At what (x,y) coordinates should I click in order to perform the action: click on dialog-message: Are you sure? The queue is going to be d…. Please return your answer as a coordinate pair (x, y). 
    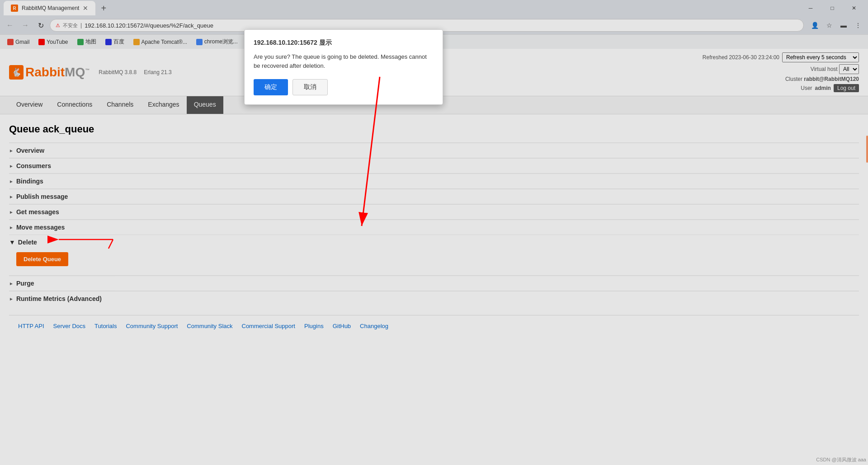
    Looking at the image, I should click on (344, 61).